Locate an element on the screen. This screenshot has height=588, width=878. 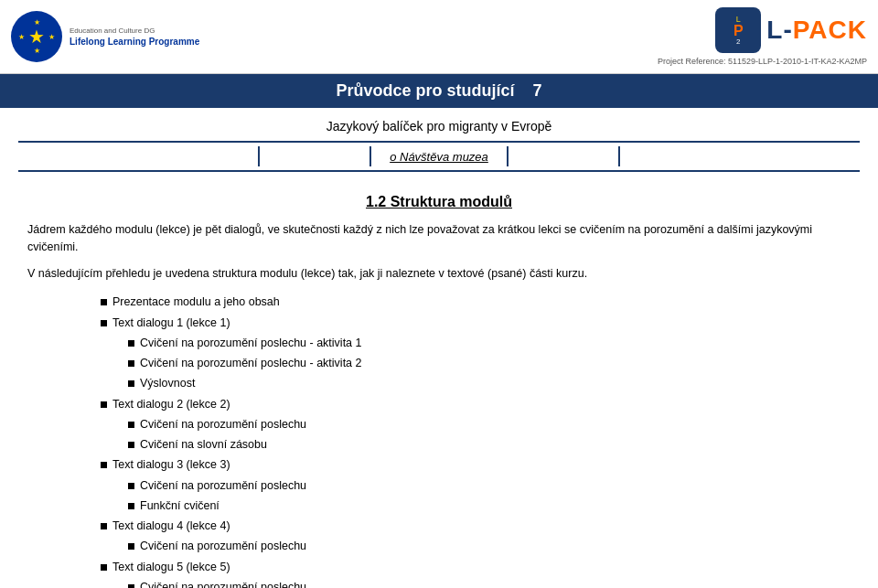
intro-paragraph: Jádrem každého modulu (lekce) je pět dia… is located at coordinates (439, 239).